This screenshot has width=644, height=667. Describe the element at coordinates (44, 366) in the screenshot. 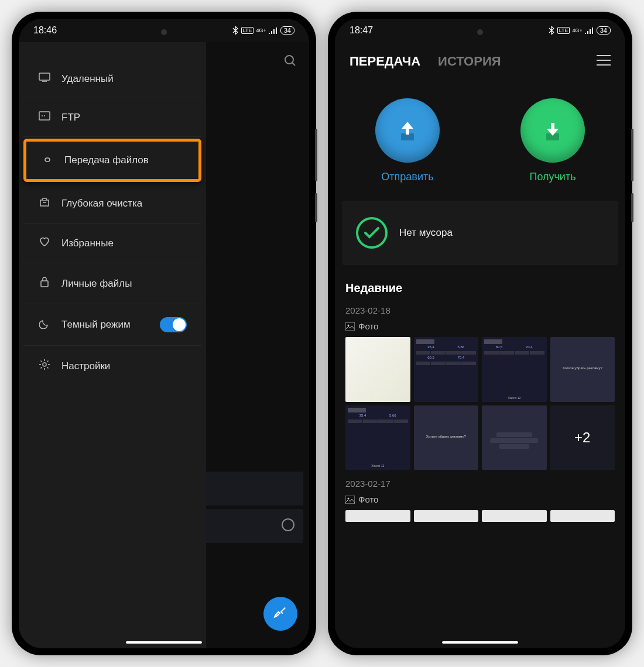

I see `gear-icon` at that location.